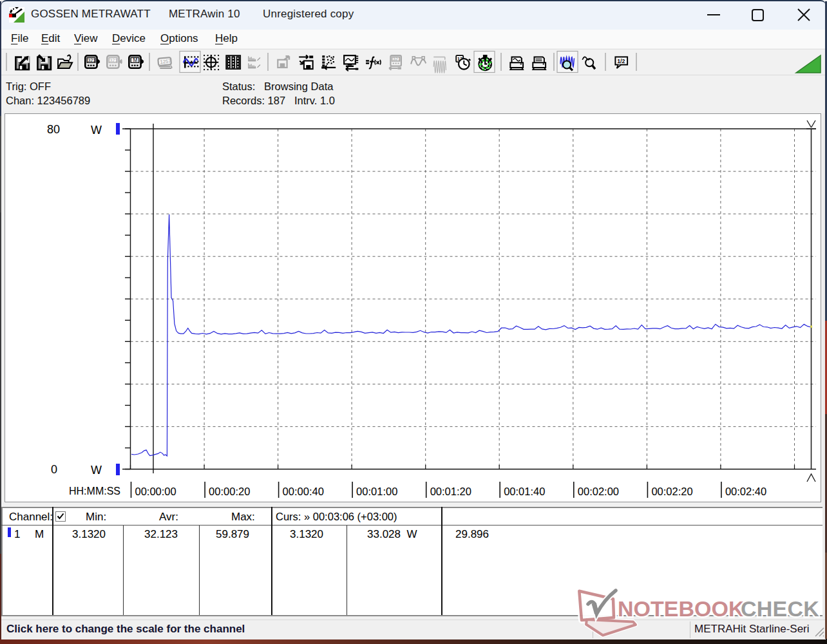 This screenshot has height=644, width=827. Describe the element at coordinates (229, 491) in the screenshot. I see `svg-text: 00:00:20` at that location.